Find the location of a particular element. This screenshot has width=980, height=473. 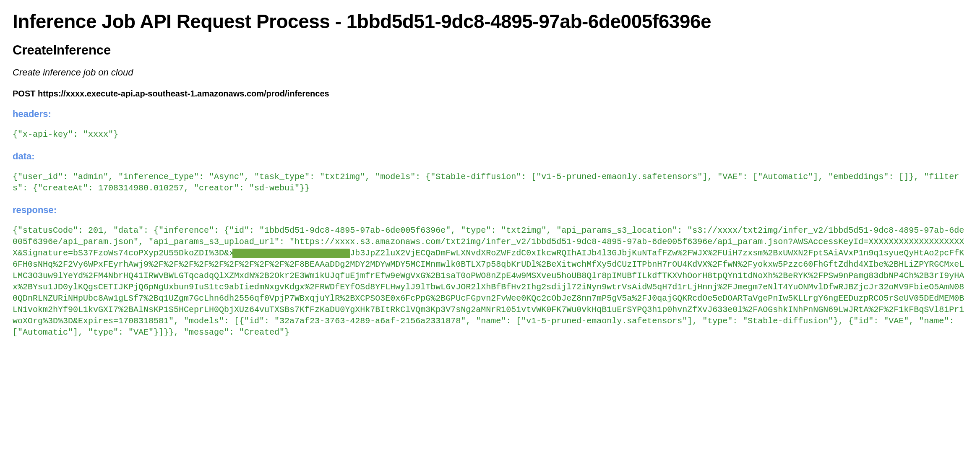

page-title: Inference Job API Request Process - 1bbd… is located at coordinates (490, 21).